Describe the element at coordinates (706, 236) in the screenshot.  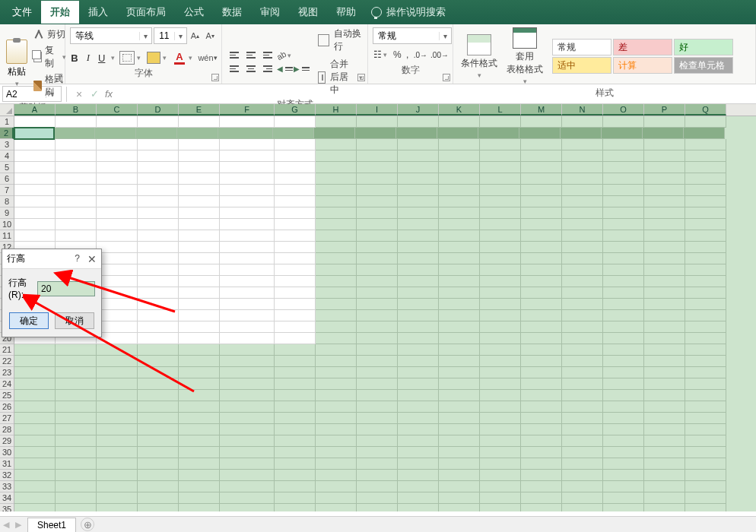
I see `cell-Q11` at that location.